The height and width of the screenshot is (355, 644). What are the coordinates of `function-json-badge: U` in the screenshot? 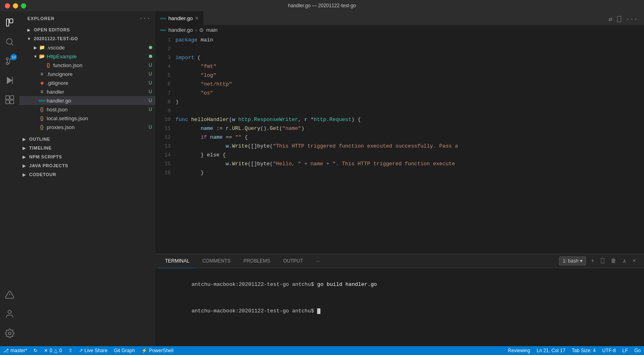 It's located at (151, 65).